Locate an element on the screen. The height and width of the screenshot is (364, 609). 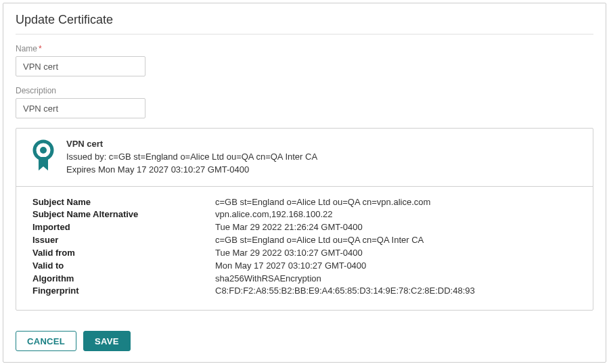
detail-value: C8:FD:F2:A8:55:B2:BB:E9:A4:65:85:D3:14:9… is located at coordinates (396, 291).